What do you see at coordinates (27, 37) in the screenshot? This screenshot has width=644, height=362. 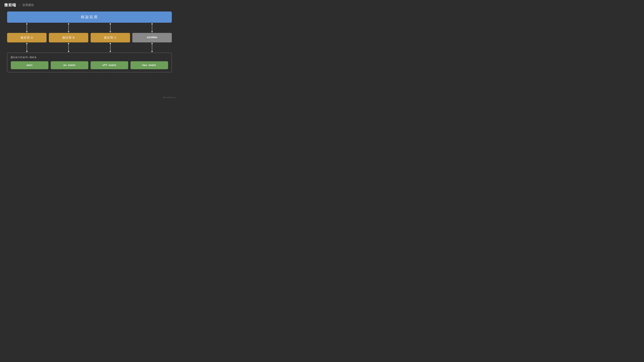 I see `micro-app-a-label: 微应用 A` at bounding box center [27, 37].